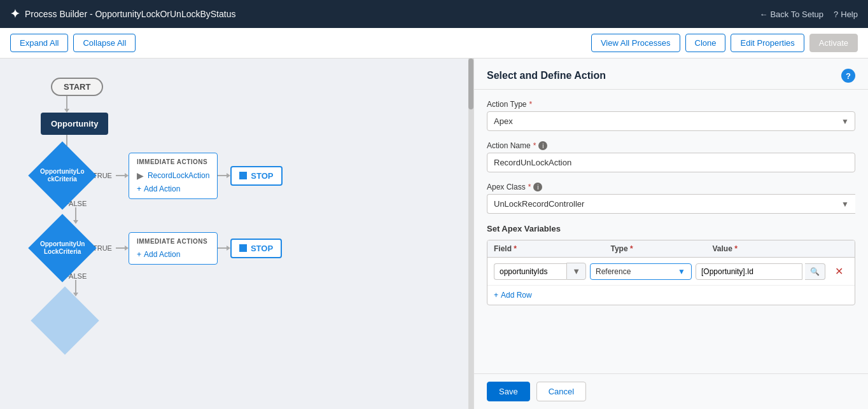 This screenshot has height=409, width=868. I want to click on panel-header: Select and Define Action ?, so click(671, 74).